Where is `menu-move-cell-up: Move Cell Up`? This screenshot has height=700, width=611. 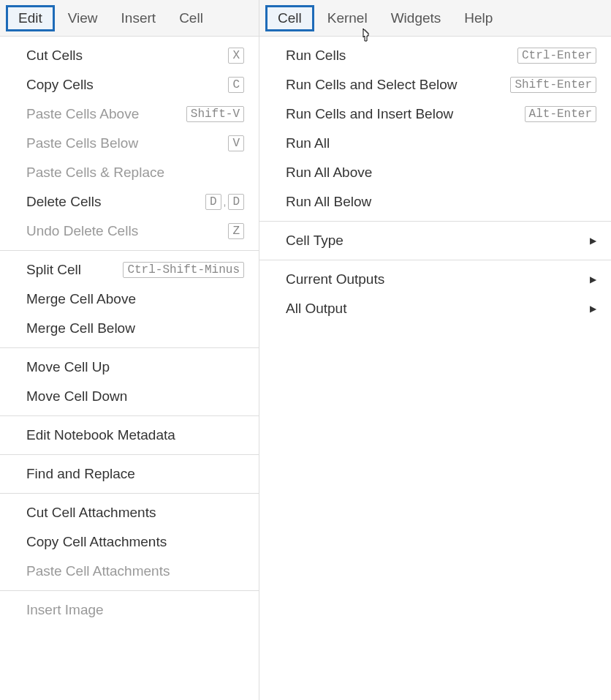
menu-move-cell-up: Move Cell Up is located at coordinates (129, 367).